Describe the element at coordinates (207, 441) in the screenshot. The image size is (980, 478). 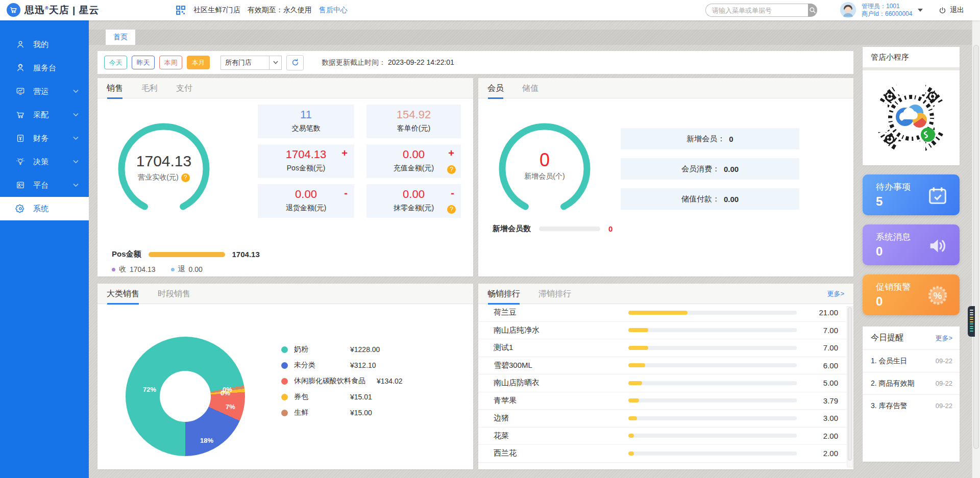
I see `slice-label-未分类: 18%` at that location.